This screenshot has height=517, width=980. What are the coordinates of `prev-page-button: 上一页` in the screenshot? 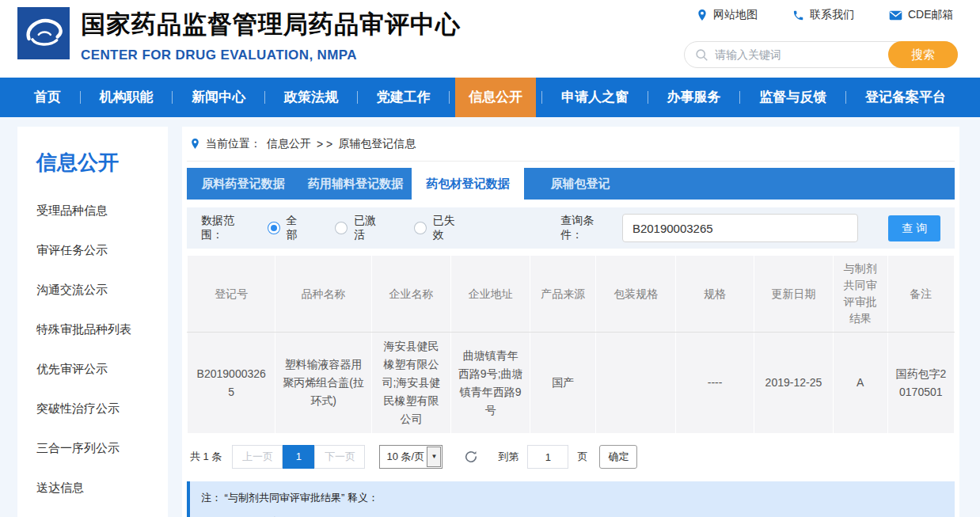 It's located at (257, 457).